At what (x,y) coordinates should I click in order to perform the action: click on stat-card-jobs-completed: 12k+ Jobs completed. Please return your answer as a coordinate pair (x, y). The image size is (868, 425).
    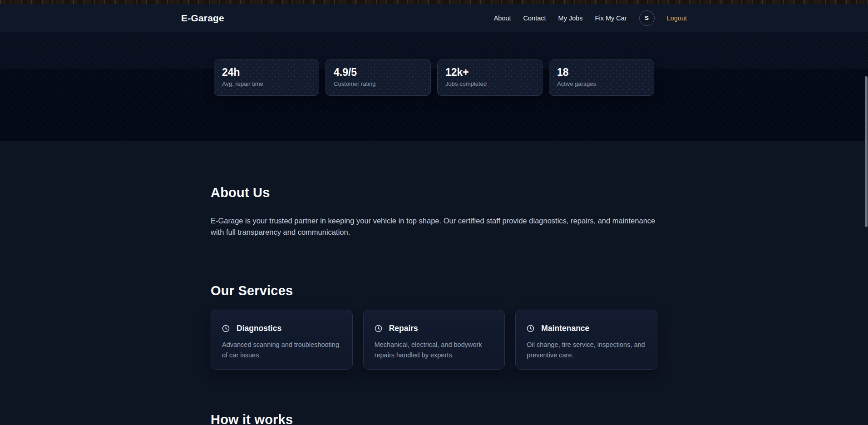
    Looking at the image, I should click on (490, 78).